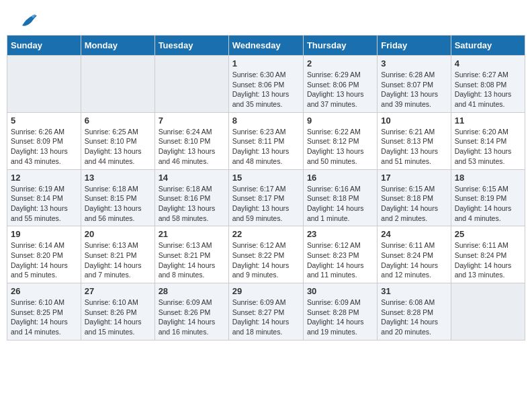 The image size is (532, 411). I want to click on calendar-week-row: 19Sunrise: 6:14 AM Sunset: 8:20 PM Dayli…, so click(266, 255).